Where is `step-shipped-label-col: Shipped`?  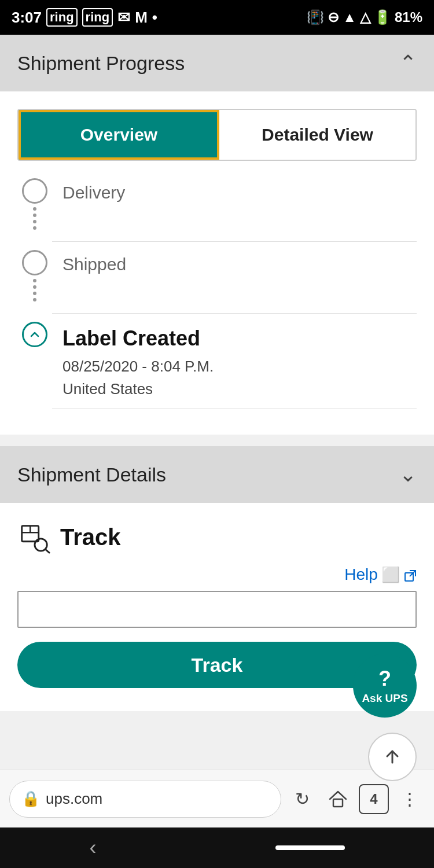
step-shipped-label-col: Shipped is located at coordinates (234, 262).